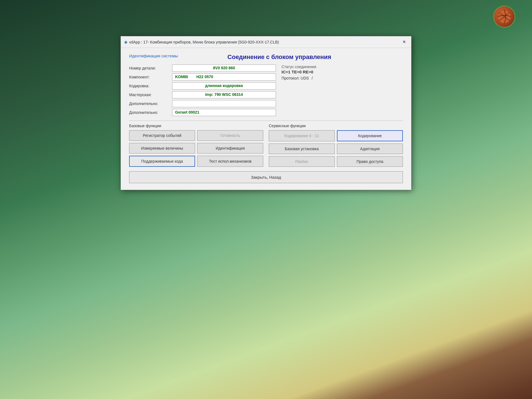 Image resolution: width=532 pixels, height=399 pixels. I want to click on protocol-line: Протокол: UDS /, so click(342, 78).